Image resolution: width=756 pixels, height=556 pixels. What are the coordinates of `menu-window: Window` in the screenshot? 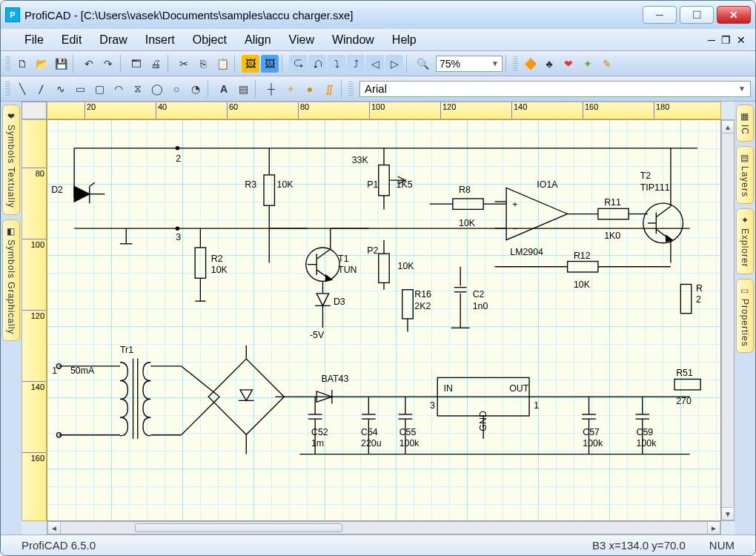 It's located at (353, 40).